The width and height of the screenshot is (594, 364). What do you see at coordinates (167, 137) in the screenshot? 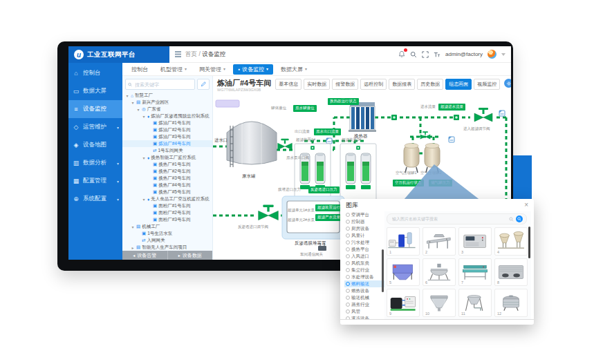
I see `tree-row: ▣ 炼油厂#3号车间` at bounding box center [167, 137].